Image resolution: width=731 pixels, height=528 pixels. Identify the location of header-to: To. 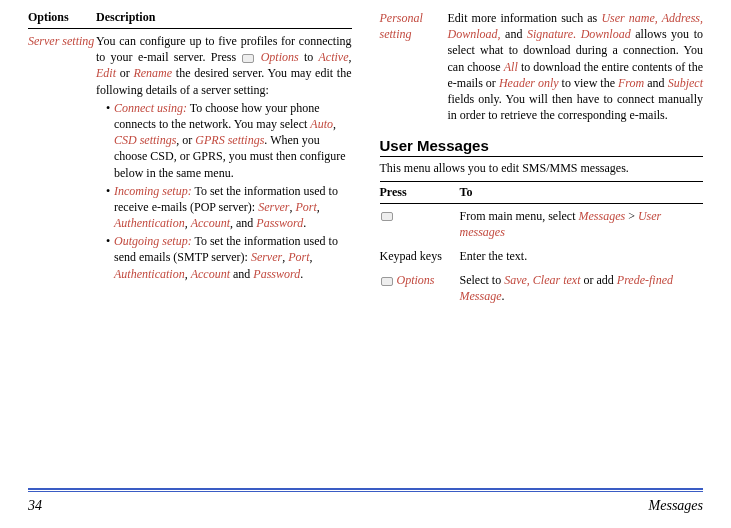
(582, 192).